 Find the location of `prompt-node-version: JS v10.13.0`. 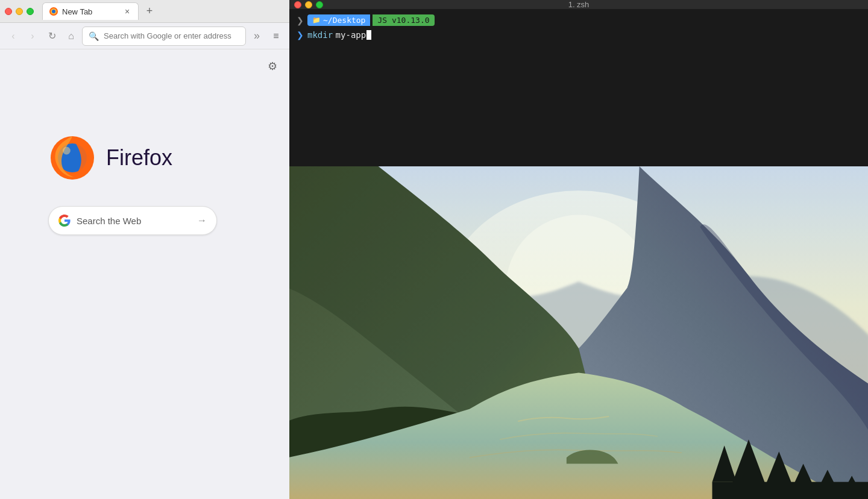

prompt-node-version: JS v10.13.0 is located at coordinates (403, 20).